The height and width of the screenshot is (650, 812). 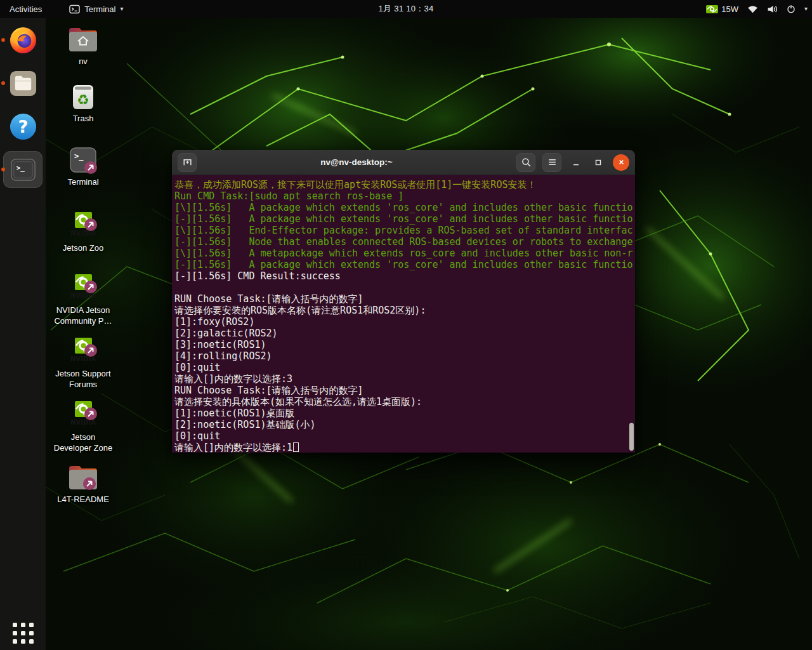 What do you see at coordinates (403, 345) in the screenshot?
I see `terminal-line: [3]:noetic(ROS1)` at bounding box center [403, 345].